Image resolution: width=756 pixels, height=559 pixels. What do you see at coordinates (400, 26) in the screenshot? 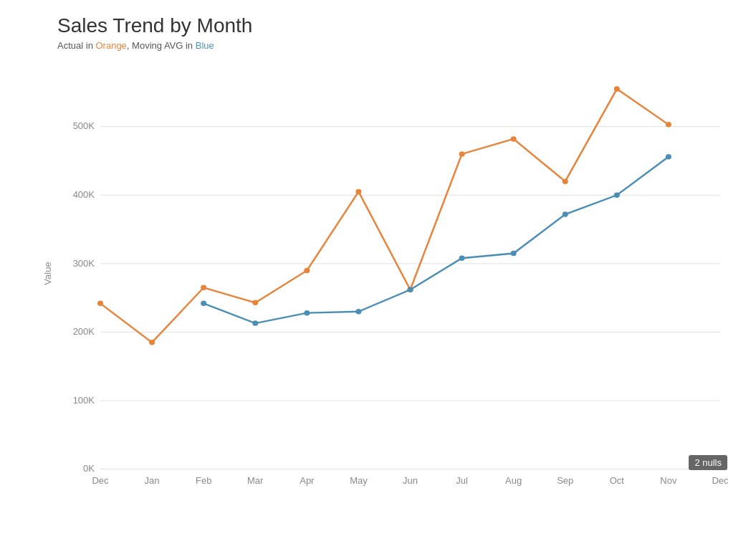
I see `chart-title: Sales Trend by Month` at bounding box center [400, 26].